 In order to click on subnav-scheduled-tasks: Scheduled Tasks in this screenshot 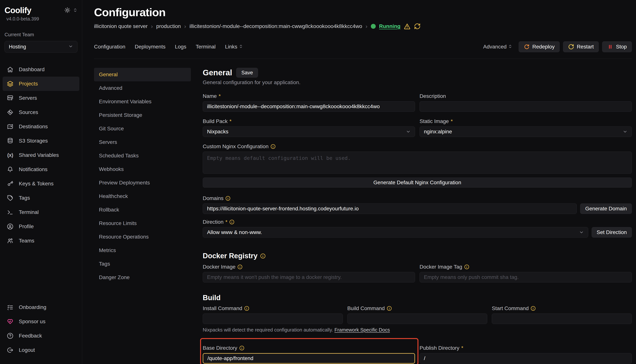, I will do `click(143, 156)`.